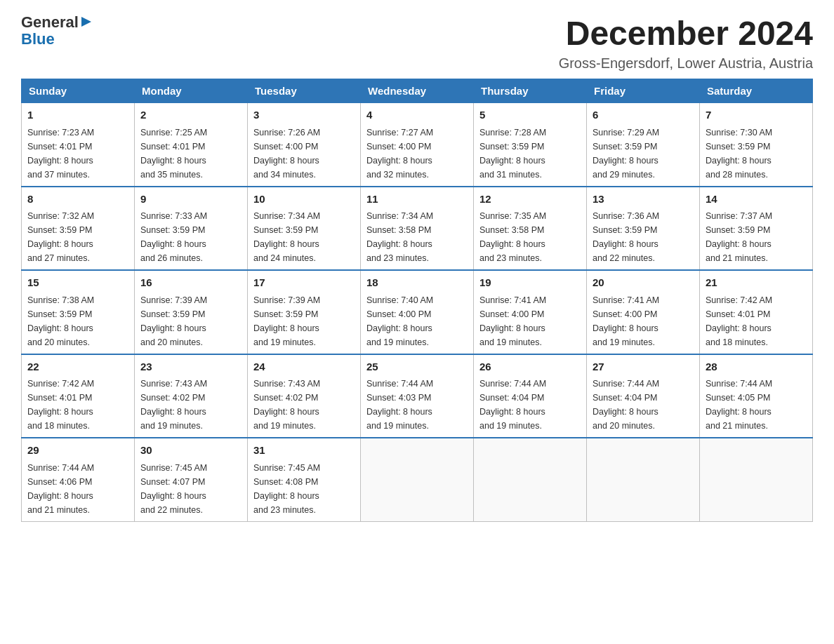 The image size is (834, 644). I want to click on day-info: Sunrise: 7:32 AM Sunset: 3:59 PM Dayligh…, so click(78, 237).